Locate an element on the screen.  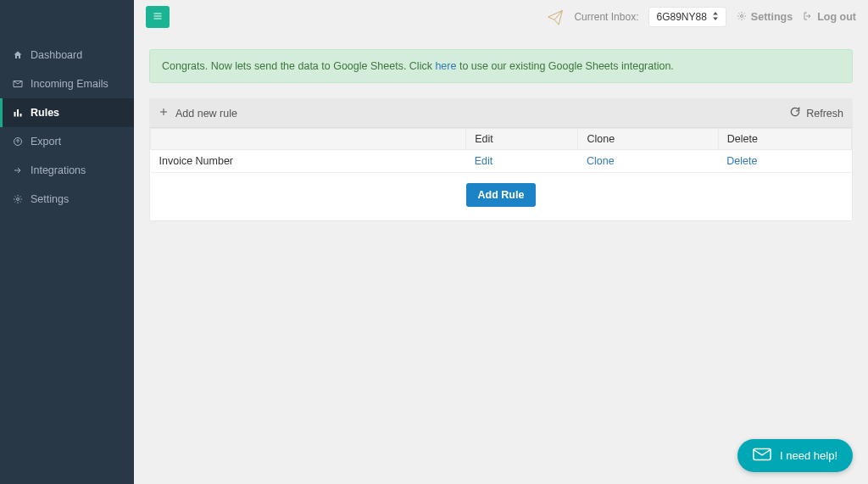
sidebar-item-label: Export is located at coordinates (46, 142).